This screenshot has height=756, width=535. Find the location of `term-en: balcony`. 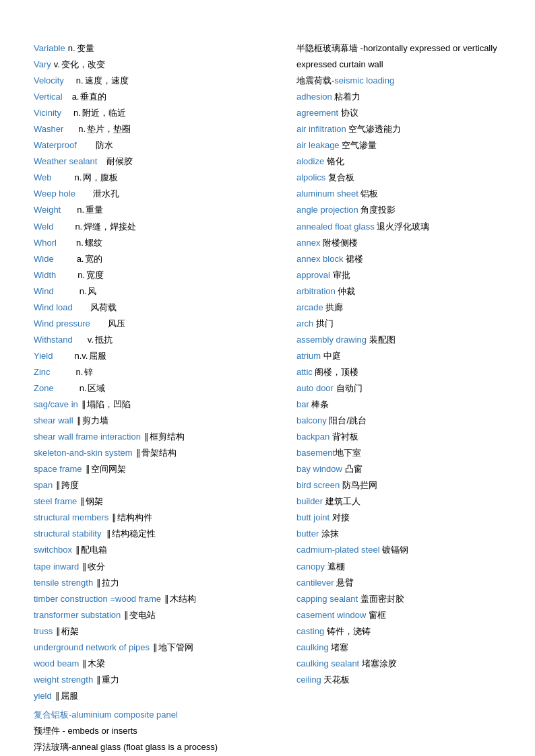

term-en: balcony is located at coordinates (311, 420).